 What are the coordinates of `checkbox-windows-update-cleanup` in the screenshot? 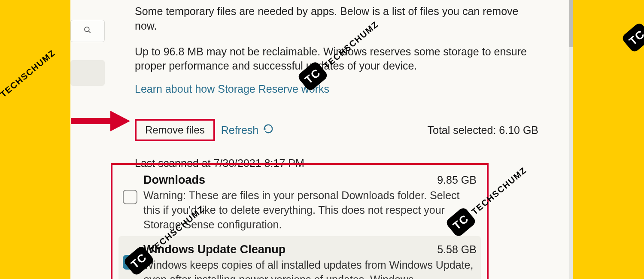 It's located at (130, 262).